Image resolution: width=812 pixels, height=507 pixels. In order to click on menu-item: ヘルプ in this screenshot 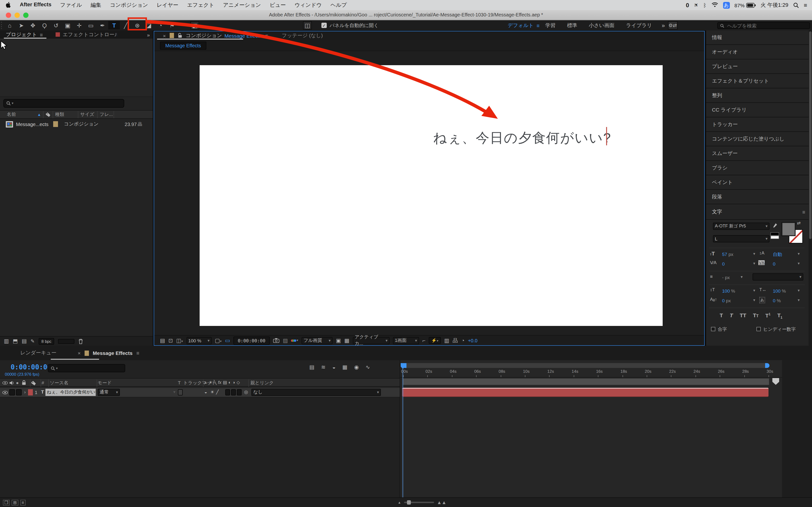, I will do `click(339, 5)`.